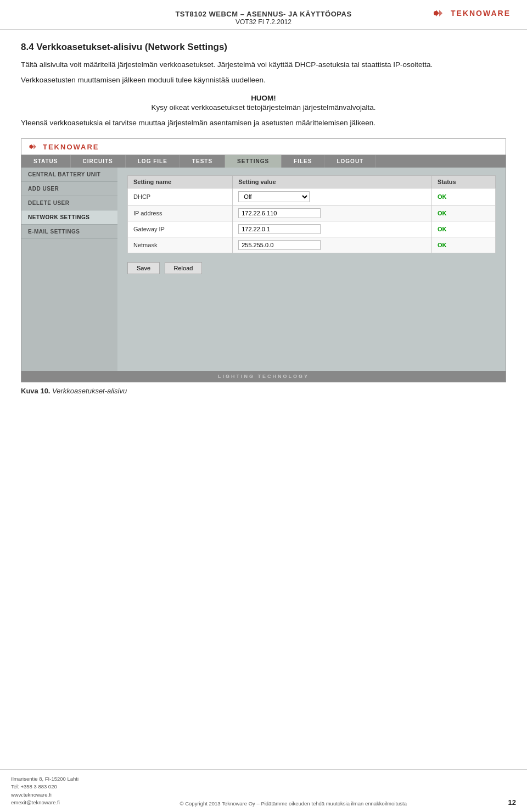  What do you see at coordinates (333, 182) in the screenshot?
I see `col-header-value: Setting value` at bounding box center [333, 182].